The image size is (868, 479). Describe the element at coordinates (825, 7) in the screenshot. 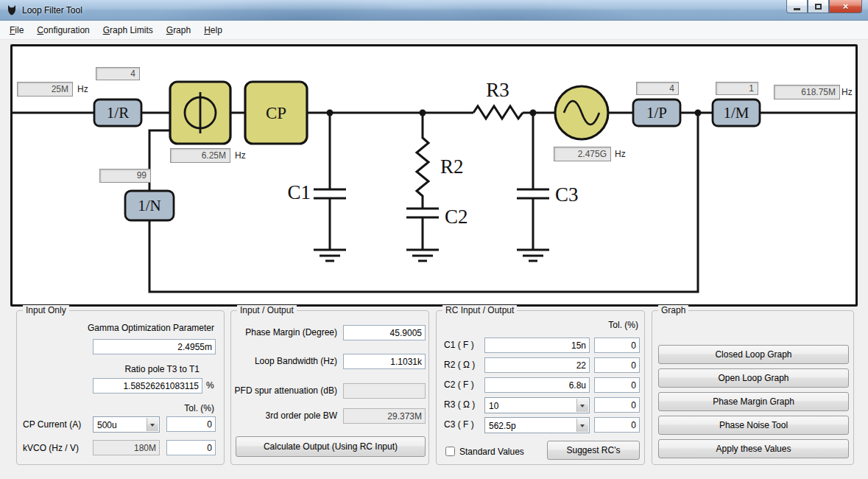

I see `window-controls: ×` at that location.